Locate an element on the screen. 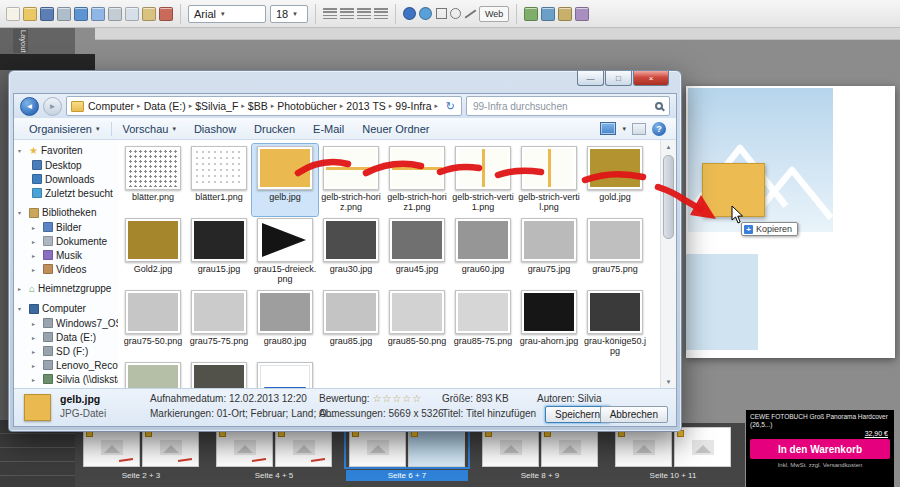  align-left-icon is located at coordinates (330, 14).